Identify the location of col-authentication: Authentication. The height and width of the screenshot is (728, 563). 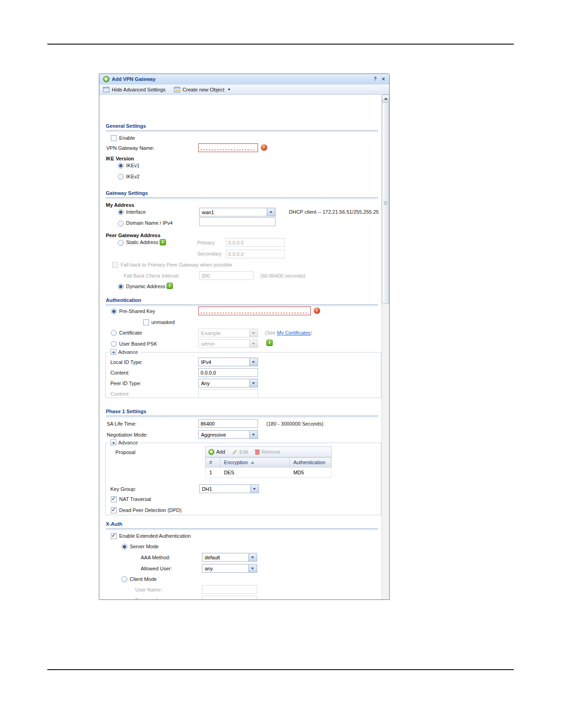
(310, 462).